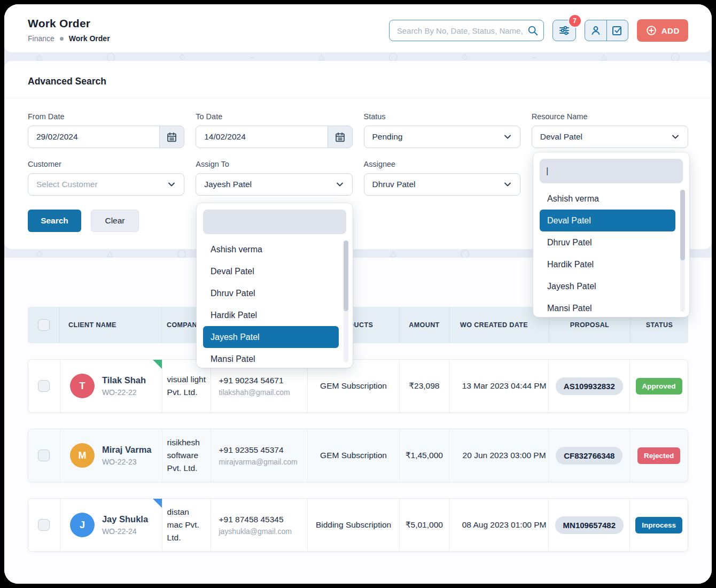 The height and width of the screenshot is (588, 716). Describe the element at coordinates (561, 137) in the screenshot. I see `resource-name-select-value: Deval Patel` at that location.